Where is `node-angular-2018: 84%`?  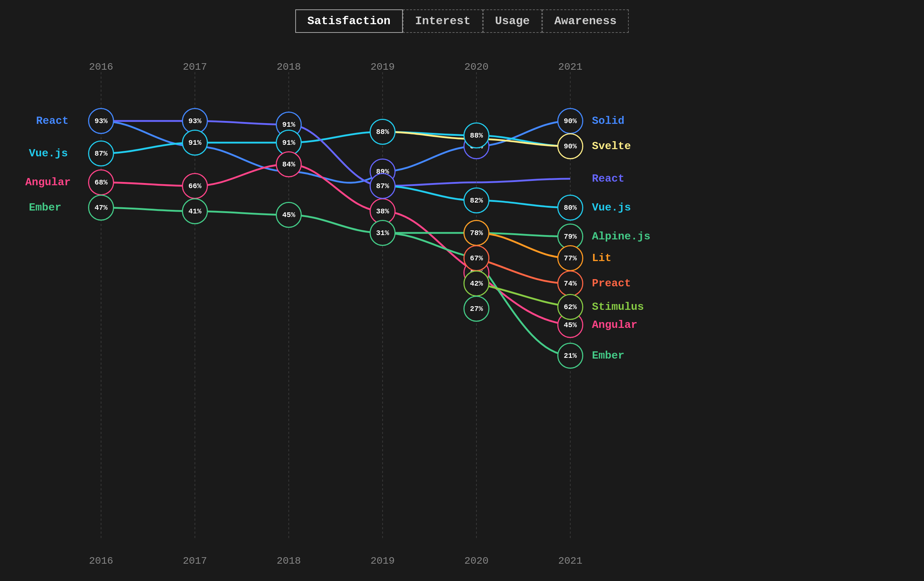
node-angular-2018: 84% is located at coordinates (289, 164).